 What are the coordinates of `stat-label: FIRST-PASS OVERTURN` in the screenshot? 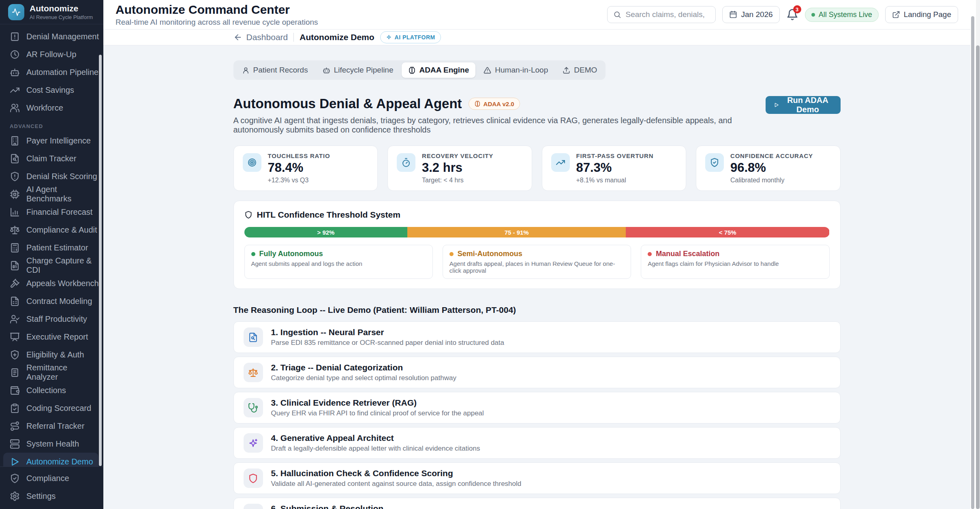 It's located at (615, 156).